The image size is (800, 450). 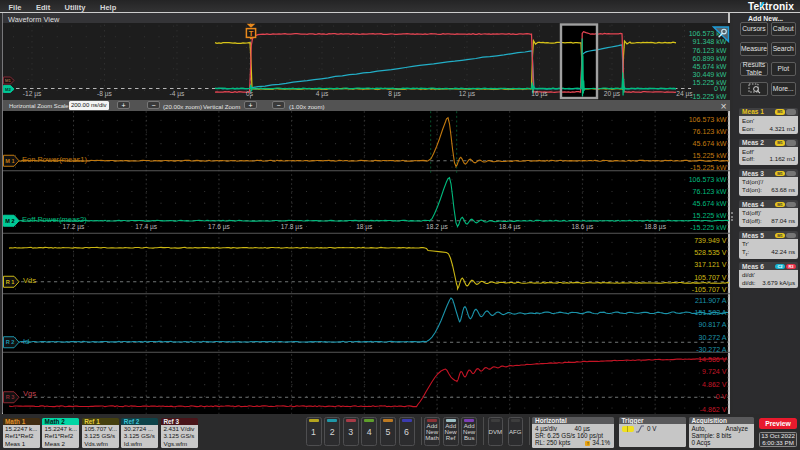 What do you see at coordinates (10, 161) in the screenshot?
I see `svg-text: M 1` at bounding box center [10, 161].